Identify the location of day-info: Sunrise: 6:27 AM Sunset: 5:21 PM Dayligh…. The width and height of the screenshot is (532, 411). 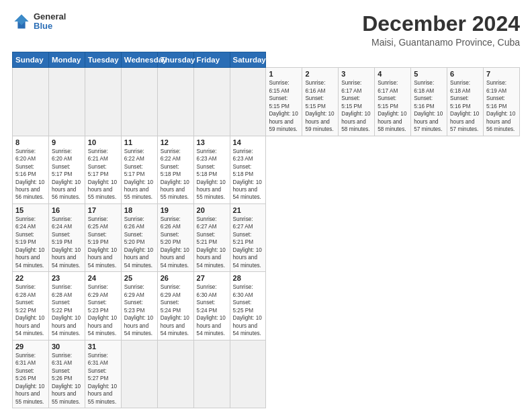
(212, 242).